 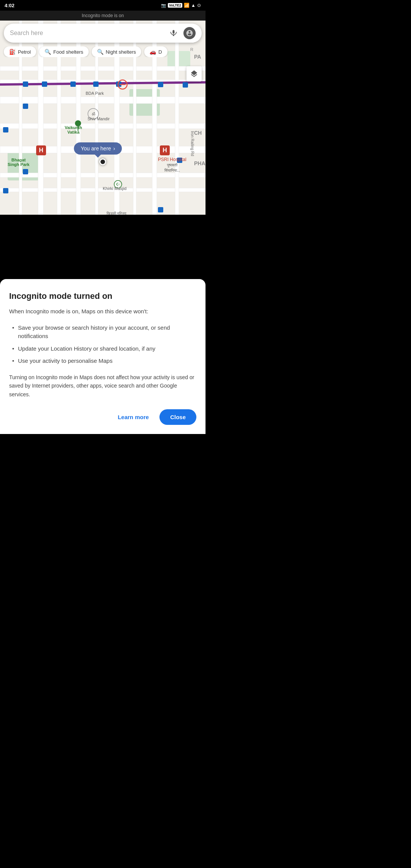 What do you see at coordinates (174, 33) in the screenshot?
I see `mic-icon` at bounding box center [174, 33].